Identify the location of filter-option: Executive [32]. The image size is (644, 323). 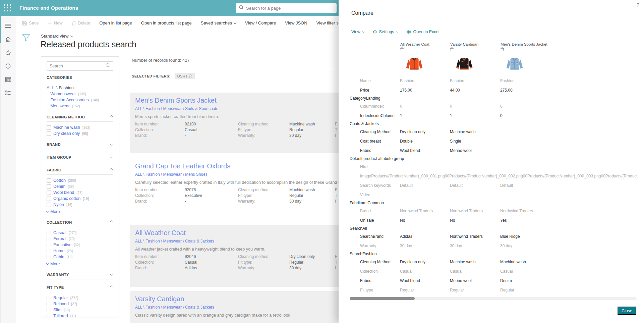
(80, 245).